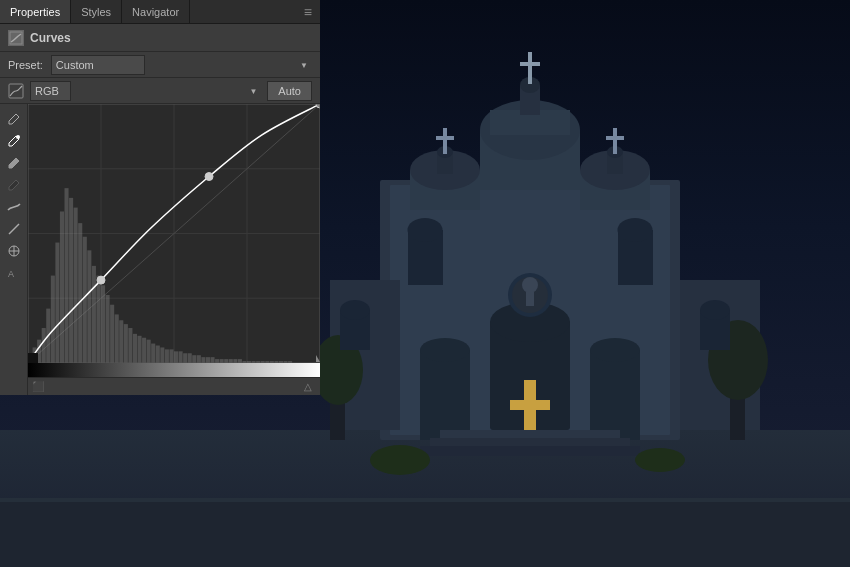  What do you see at coordinates (14, 273) in the screenshot?
I see `input-output-tool: A` at bounding box center [14, 273].